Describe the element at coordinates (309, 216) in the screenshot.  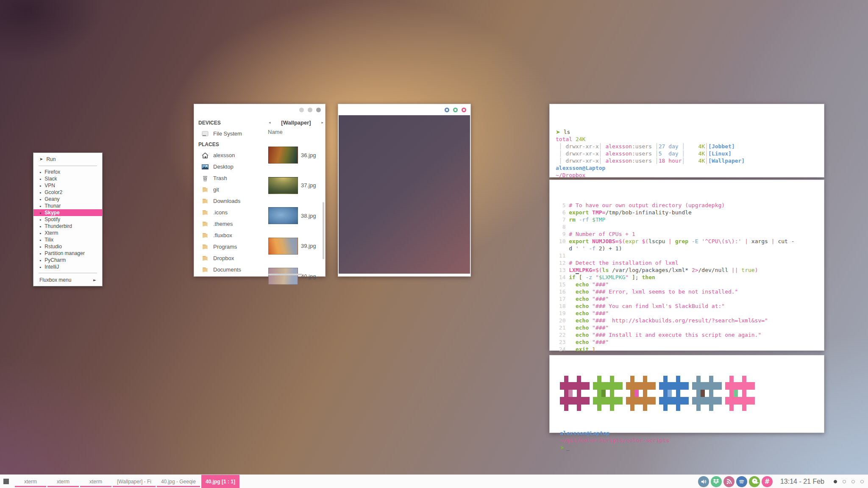
I see `file-name: 38.jpg` at that location.